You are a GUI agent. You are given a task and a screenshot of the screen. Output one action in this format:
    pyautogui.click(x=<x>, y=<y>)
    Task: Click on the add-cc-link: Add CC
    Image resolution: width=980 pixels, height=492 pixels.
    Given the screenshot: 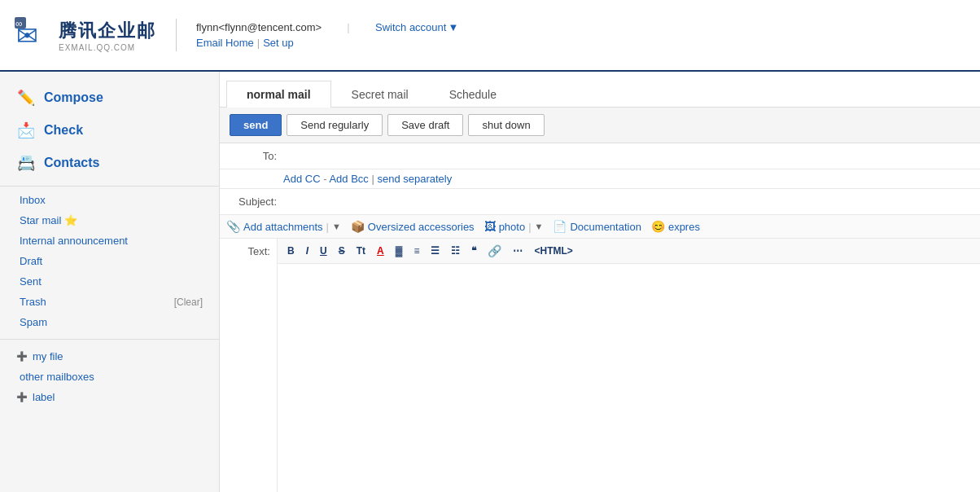 What is the action you would take?
    pyautogui.click(x=302, y=179)
    